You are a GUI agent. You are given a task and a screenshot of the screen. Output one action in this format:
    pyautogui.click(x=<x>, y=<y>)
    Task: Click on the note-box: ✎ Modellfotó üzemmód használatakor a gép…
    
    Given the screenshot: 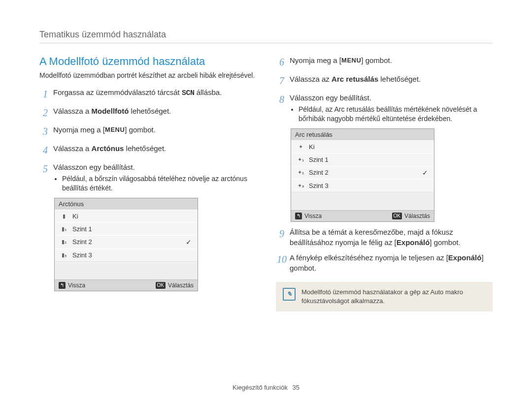 What is the action you would take?
    pyautogui.click(x=384, y=297)
    